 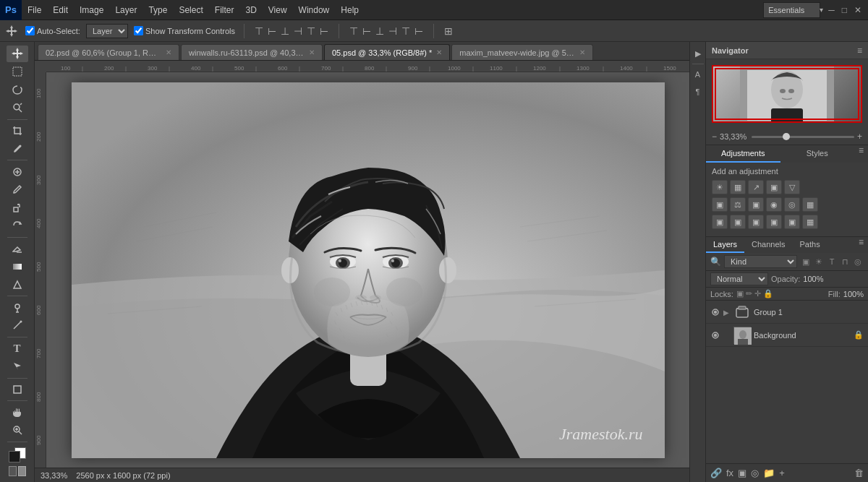 What do you see at coordinates (17, 266) in the screenshot?
I see `gradient-tool` at bounding box center [17, 266].